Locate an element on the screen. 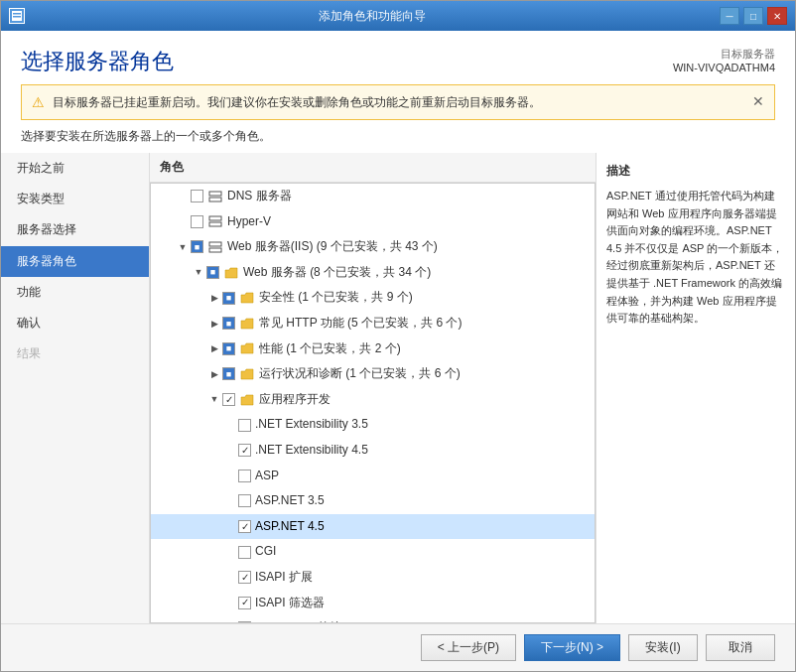  tree-item-perf-label: 性能 (1 个已安装，共 2 个) is located at coordinates (425, 349).